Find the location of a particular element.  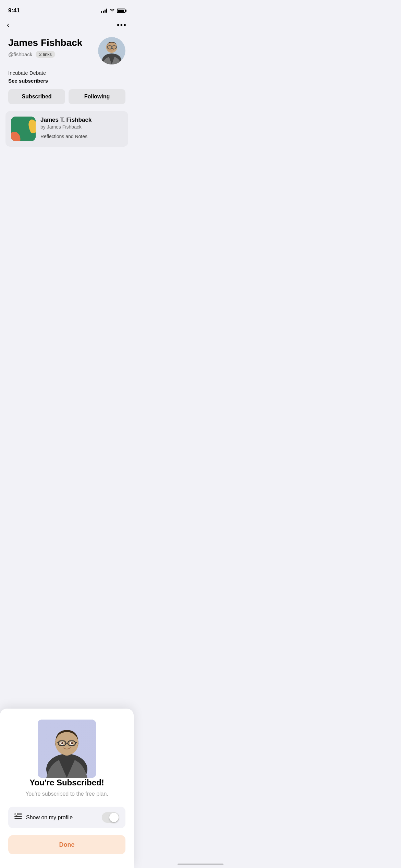

profile-handle: @fishback is located at coordinates (20, 54).